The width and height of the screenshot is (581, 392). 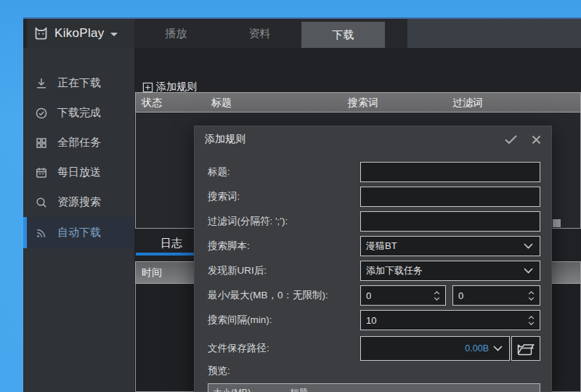 What do you see at coordinates (511, 139) in the screenshot?
I see `confirm-button` at bounding box center [511, 139].